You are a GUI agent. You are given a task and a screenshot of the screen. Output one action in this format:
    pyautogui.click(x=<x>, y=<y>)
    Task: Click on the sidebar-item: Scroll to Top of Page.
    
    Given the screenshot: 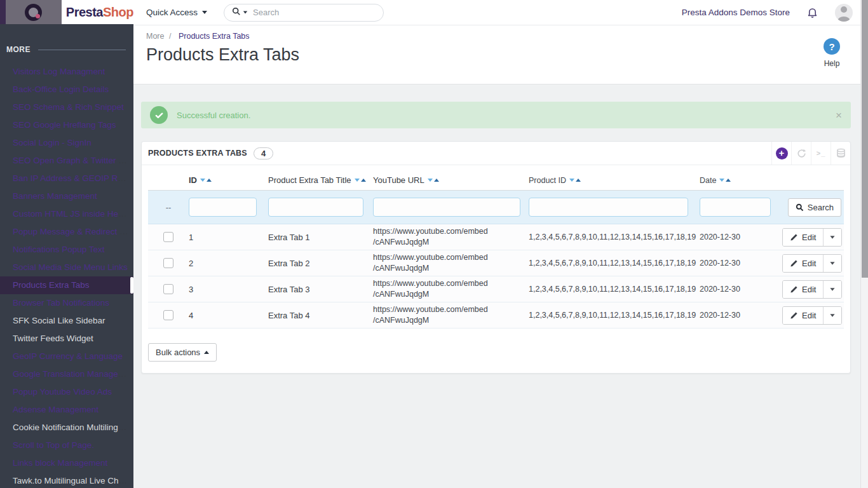 What is the action you would take?
    pyautogui.click(x=67, y=445)
    